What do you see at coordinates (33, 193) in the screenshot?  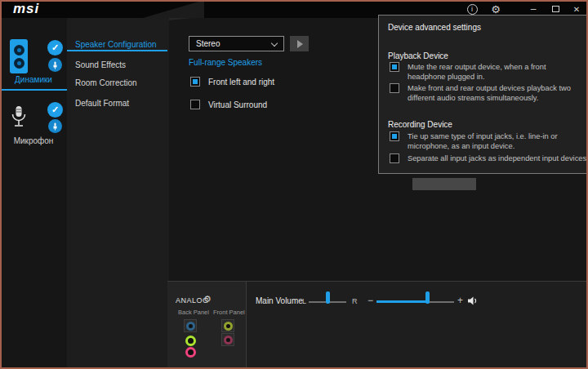 I see `device-rail: ✓ Динамики ✓` at bounding box center [33, 193].